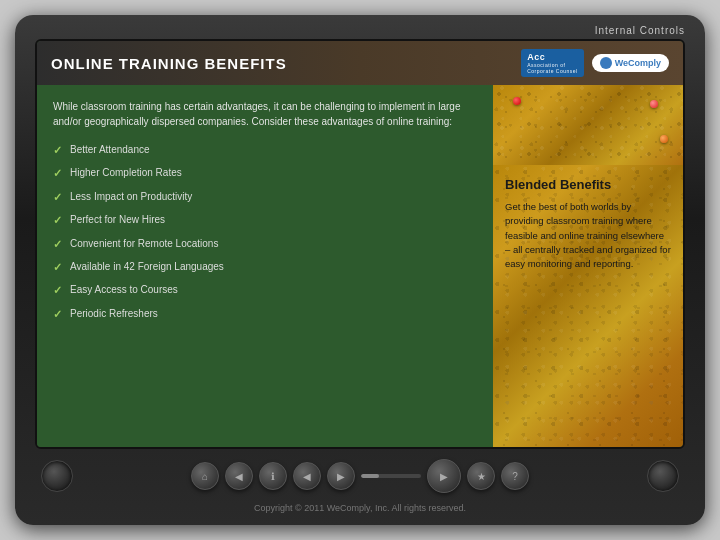 This screenshot has height=540, width=720. Describe the element at coordinates (118, 220) in the screenshot. I see `benefit-label: Perfect for New Hires` at that location.